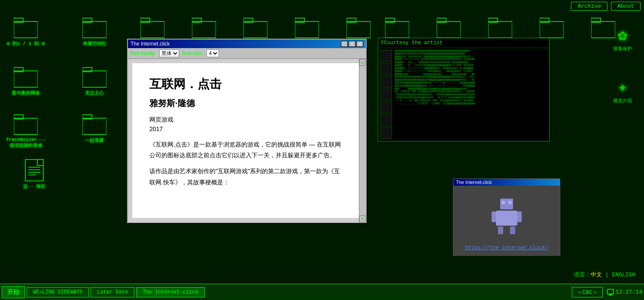  Describe the element at coordinates (213, 53) in the screenshot. I see `font-size-select: 4` at that location.